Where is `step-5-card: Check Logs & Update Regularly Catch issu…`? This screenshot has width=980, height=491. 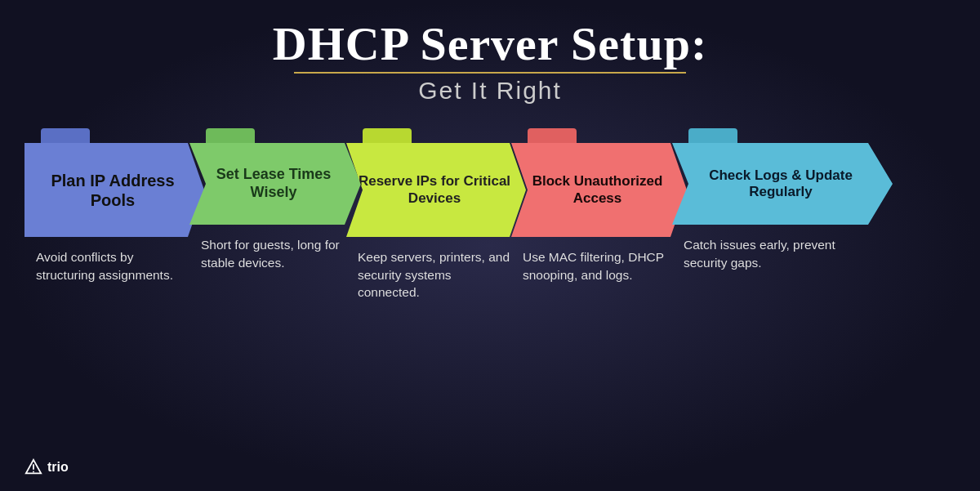
step-5-card: Check Logs & Update Regularly Catch issu… is located at coordinates (782, 211).